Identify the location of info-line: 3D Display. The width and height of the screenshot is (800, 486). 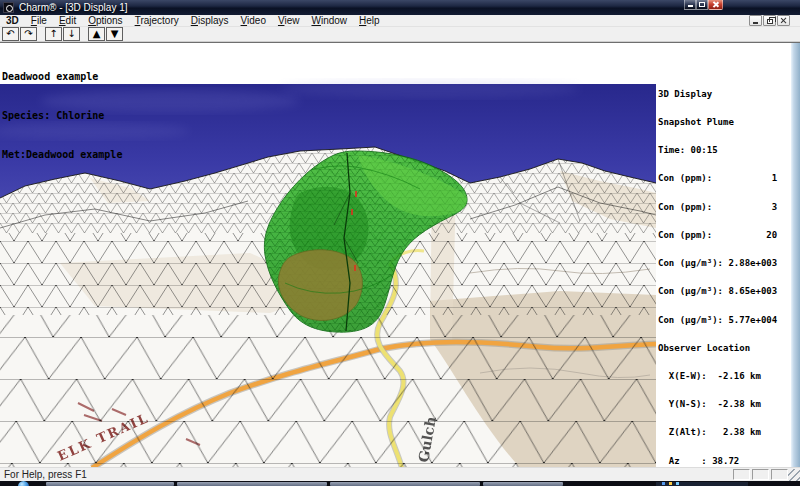
(724, 94).